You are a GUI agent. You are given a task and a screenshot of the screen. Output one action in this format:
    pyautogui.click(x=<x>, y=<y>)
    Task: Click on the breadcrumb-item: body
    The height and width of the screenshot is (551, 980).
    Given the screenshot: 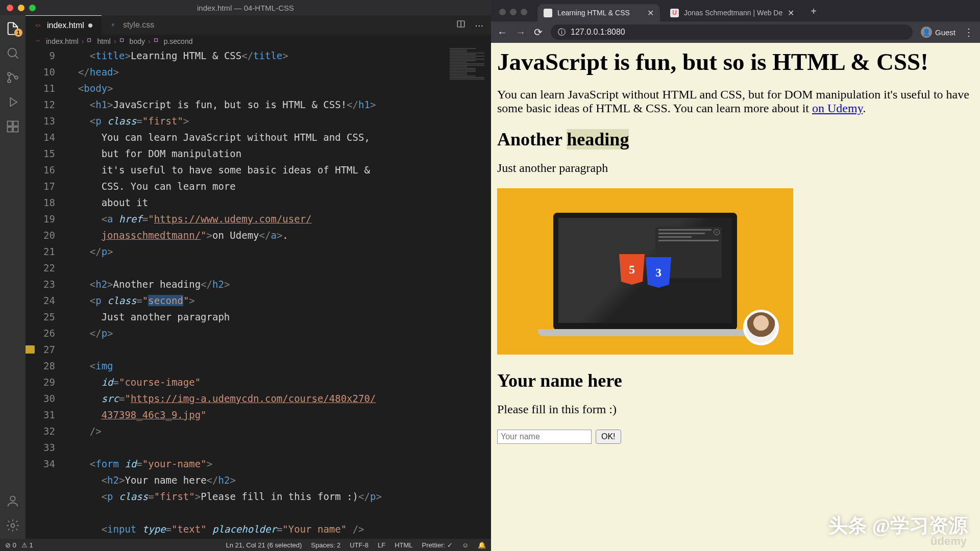 What is the action you would take?
    pyautogui.click(x=137, y=41)
    